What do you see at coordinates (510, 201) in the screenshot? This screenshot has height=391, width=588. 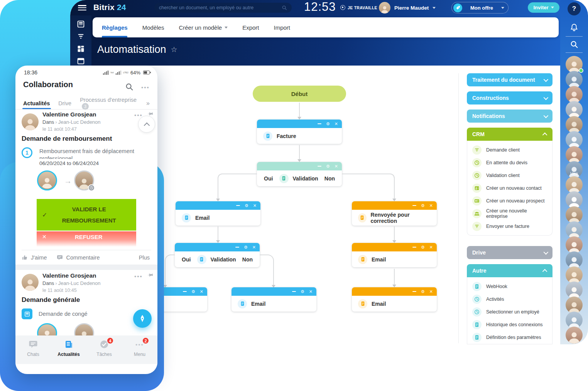 I see `list-item-nouveau-prospect: Créer un nouveau prospect` at bounding box center [510, 201].